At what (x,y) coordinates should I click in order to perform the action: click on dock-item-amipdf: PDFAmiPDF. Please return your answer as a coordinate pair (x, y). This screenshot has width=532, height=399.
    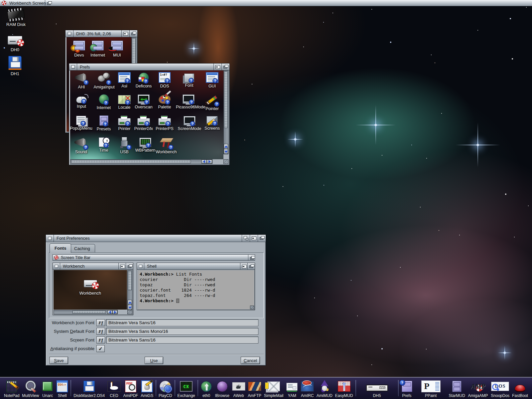
    Looking at the image, I should click on (131, 388).